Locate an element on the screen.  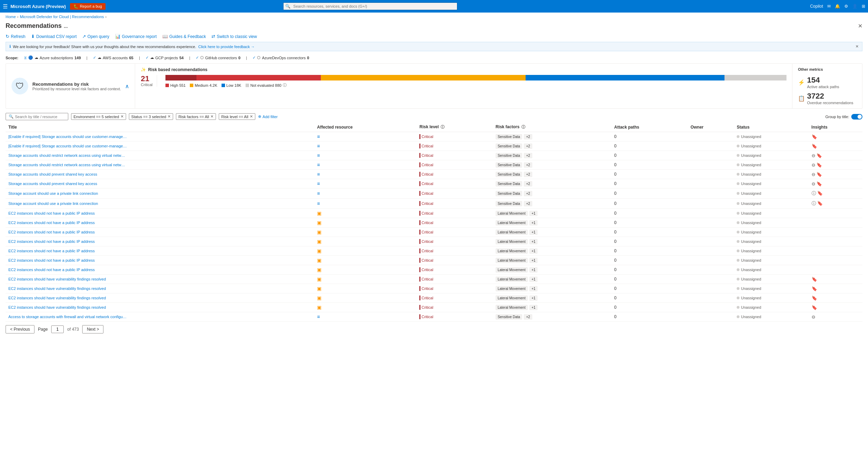
risk-level-chip-close: ✕ is located at coordinates (251, 116).